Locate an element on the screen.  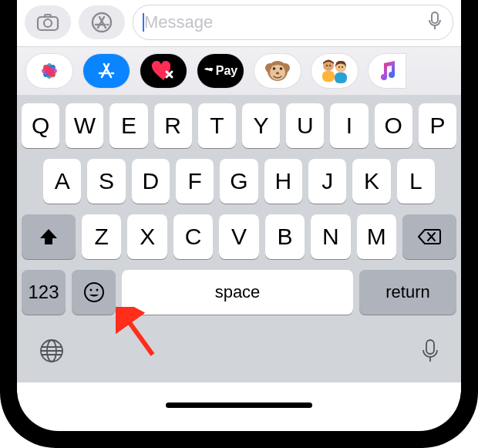
space-key: space is located at coordinates (237, 292).